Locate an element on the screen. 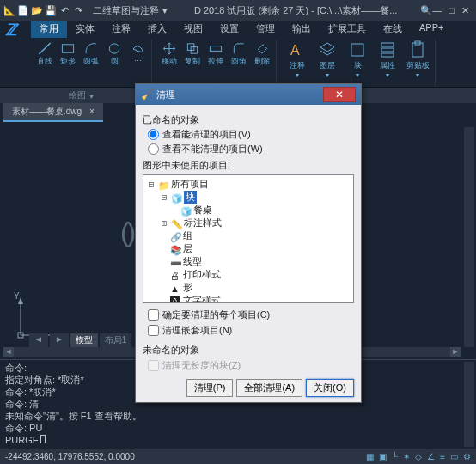  osnap-icon: ◇ is located at coordinates (418, 457).